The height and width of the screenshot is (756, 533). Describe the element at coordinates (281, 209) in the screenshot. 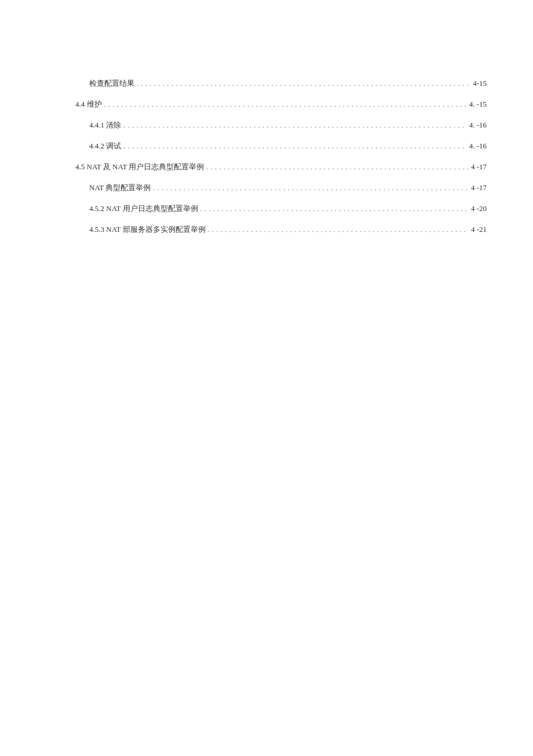

I see `toc-entry: 4.5.2 NAT 用户日志典型配置举例 4 -20` at that location.